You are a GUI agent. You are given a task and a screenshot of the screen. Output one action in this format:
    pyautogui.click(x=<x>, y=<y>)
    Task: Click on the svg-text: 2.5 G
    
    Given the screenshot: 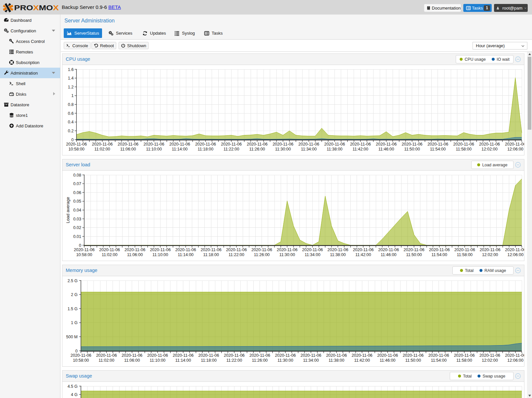 What is the action you would take?
    pyautogui.click(x=73, y=281)
    